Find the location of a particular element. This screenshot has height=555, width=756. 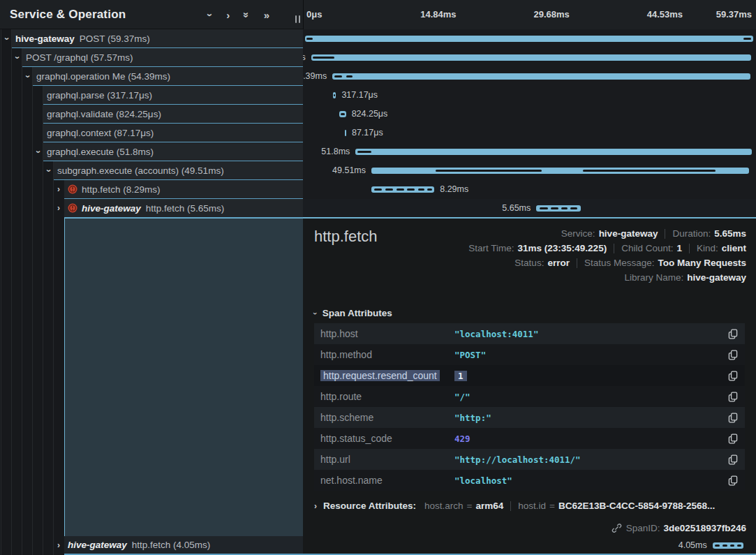

span-tree-row: subgraph.execute (accounts) (49.51ms) is located at coordinates (179, 170).